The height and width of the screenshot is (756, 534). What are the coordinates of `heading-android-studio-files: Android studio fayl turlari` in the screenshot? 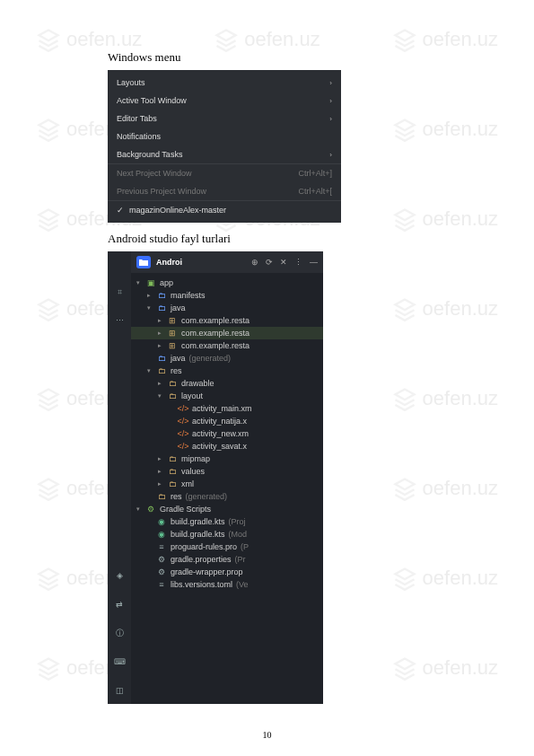 It's located at (267, 239).